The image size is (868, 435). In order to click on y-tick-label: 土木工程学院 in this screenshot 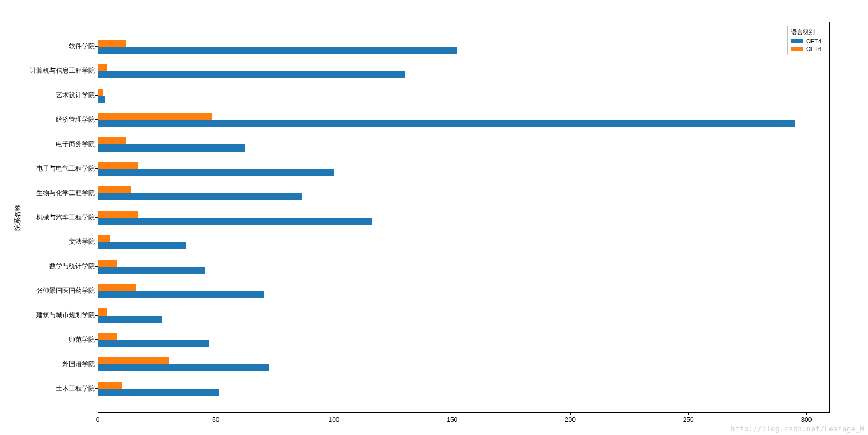, I will do `click(75, 389)`.